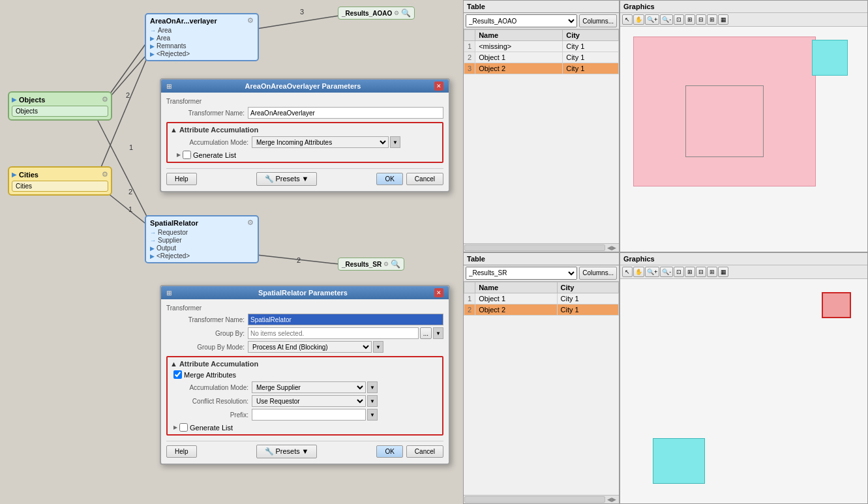 The height and width of the screenshot is (504, 868). What do you see at coordinates (723, 20) in the screenshot?
I see `g1-btn-table: ▦` at bounding box center [723, 20].